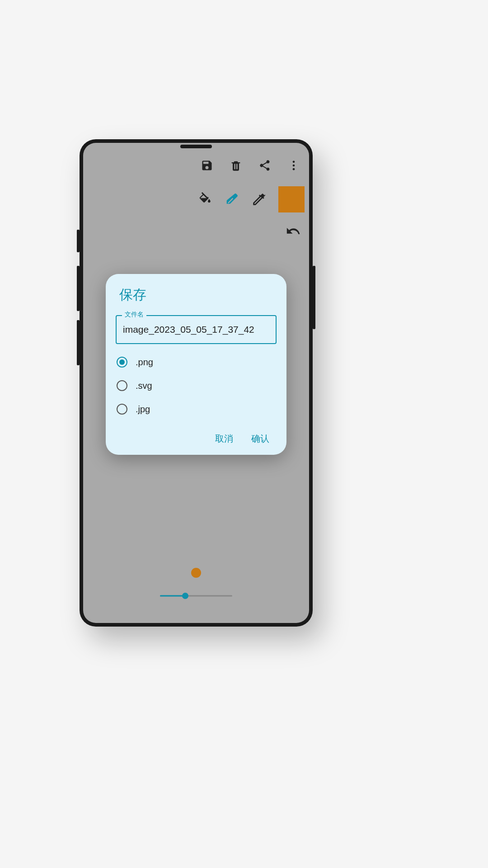 This screenshot has width=488, height=868. I want to click on filename-field-wrap: 文件名, so click(196, 330).